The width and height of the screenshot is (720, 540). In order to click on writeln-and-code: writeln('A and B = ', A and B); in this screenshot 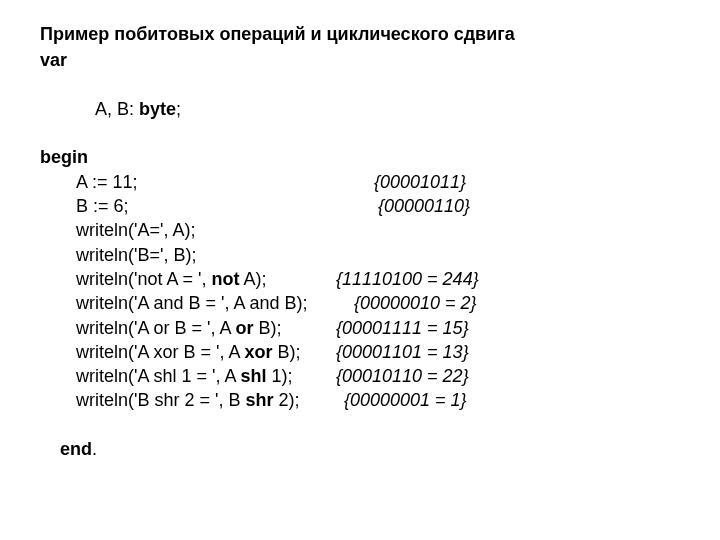, I will do `click(215, 303)`.